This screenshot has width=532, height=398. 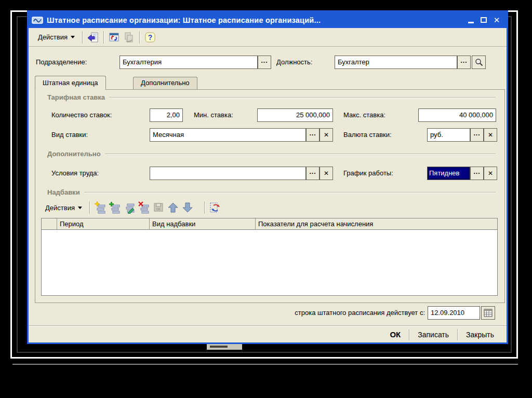 What do you see at coordinates (129, 37) in the screenshot?
I see `copy-sheets-icon` at bounding box center [129, 37].